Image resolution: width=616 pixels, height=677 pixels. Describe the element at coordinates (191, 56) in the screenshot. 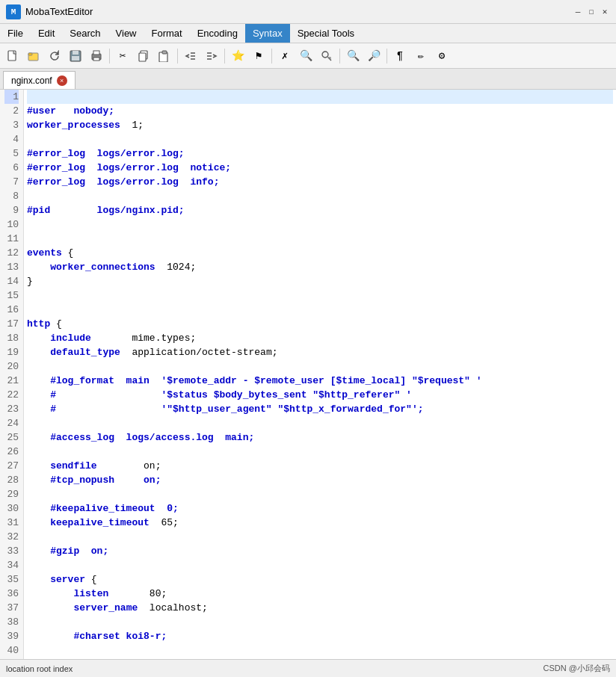

I see `outdent-button` at that location.